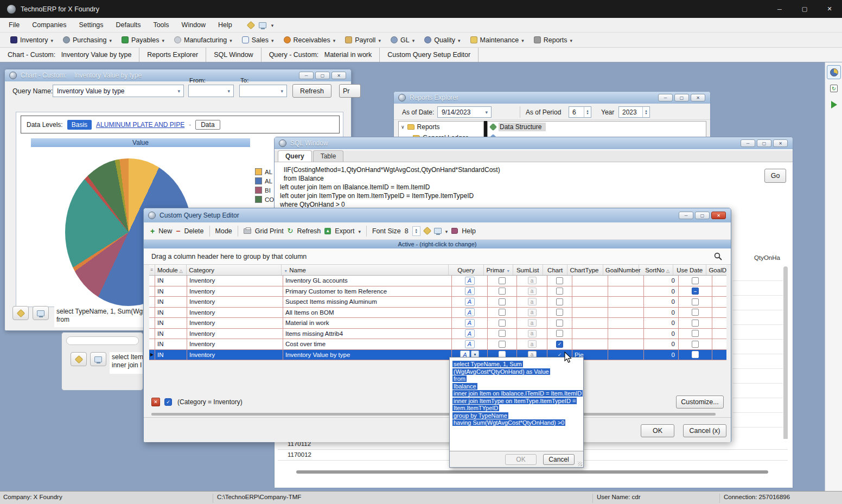  I want to click on as-of-date-select: 9/14/2023, so click(464, 112).